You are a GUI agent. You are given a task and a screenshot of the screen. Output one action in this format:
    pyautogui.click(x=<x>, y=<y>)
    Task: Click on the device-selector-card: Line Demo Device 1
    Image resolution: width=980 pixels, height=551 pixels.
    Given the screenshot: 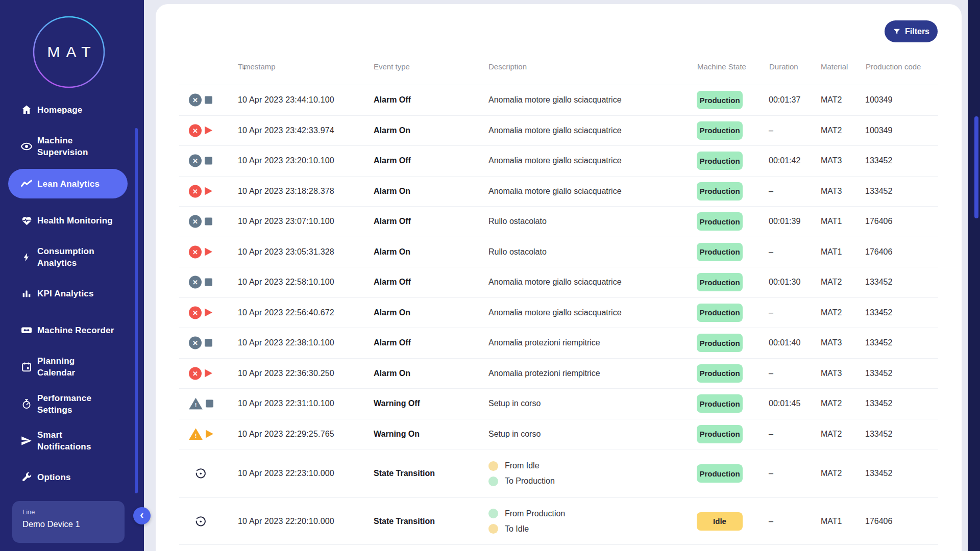 What is the action you would take?
    pyautogui.click(x=68, y=522)
    